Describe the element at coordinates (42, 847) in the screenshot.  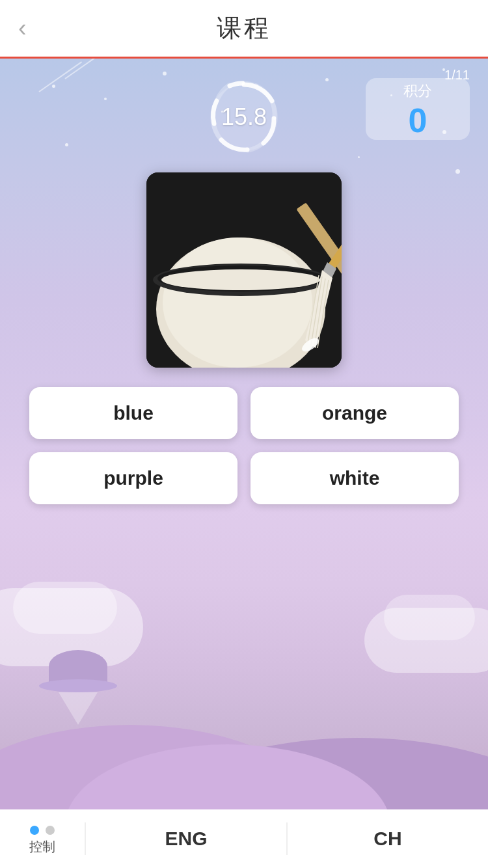
I see `control-label: 控制` at that location.